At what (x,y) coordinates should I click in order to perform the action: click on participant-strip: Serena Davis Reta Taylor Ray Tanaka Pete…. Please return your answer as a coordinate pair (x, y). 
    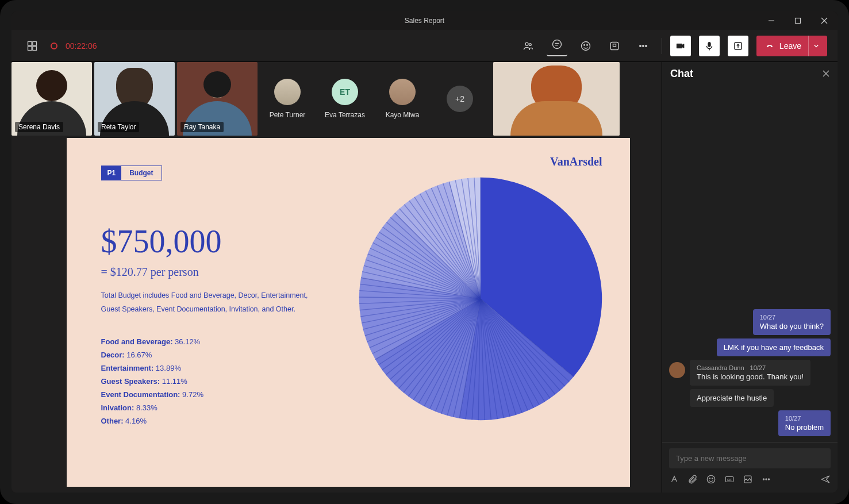
    Looking at the image, I should click on (337, 99).